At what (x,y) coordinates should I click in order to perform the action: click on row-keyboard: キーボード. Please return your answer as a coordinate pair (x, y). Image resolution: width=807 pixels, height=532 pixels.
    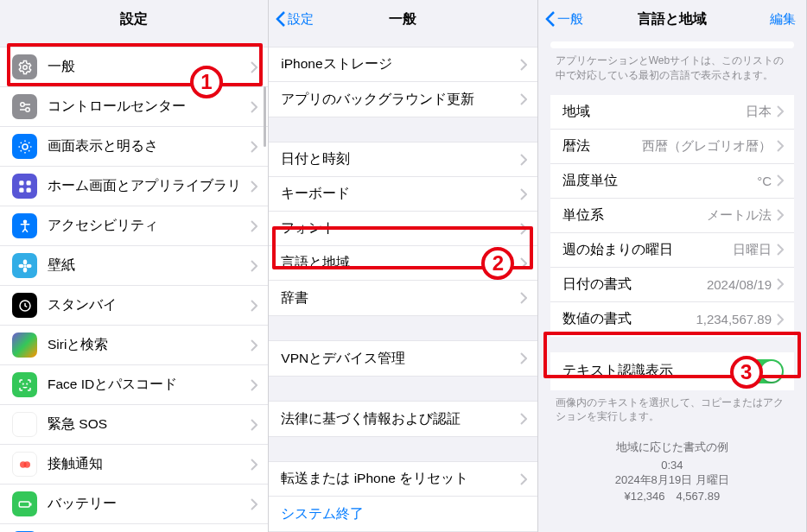
    Looking at the image, I should click on (403, 194).